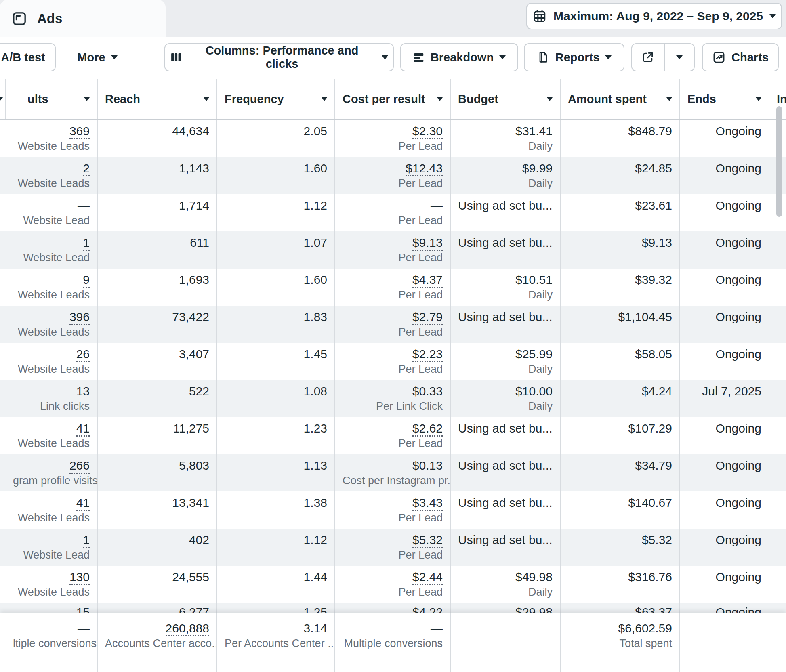 This screenshot has height=672, width=786. What do you see at coordinates (52, 99) in the screenshot?
I see `column-header-results: ults` at bounding box center [52, 99].